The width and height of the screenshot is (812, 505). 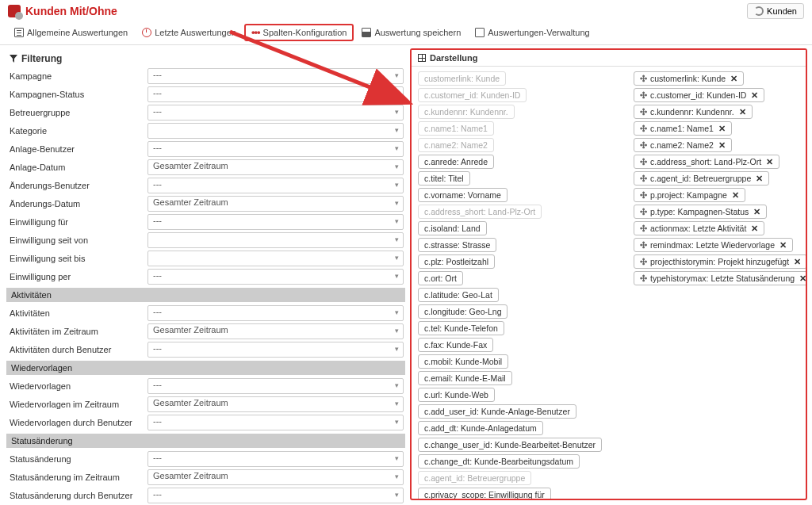 What do you see at coordinates (700, 212) in the screenshot?
I see `selected-chip: ✣p.type: Kampagnen-Status✕` at bounding box center [700, 212].